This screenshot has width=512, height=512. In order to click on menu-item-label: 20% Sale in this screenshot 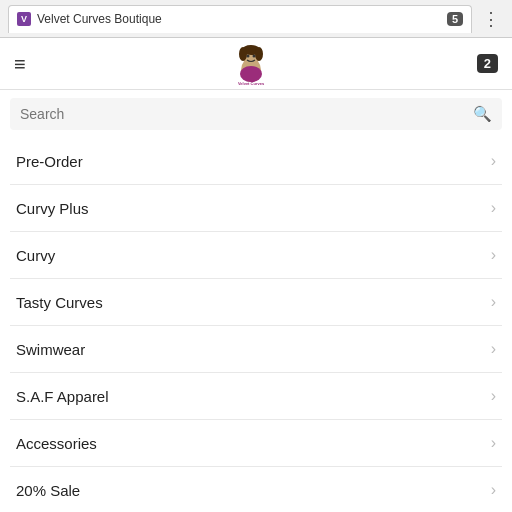, I will do `click(48, 490)`.